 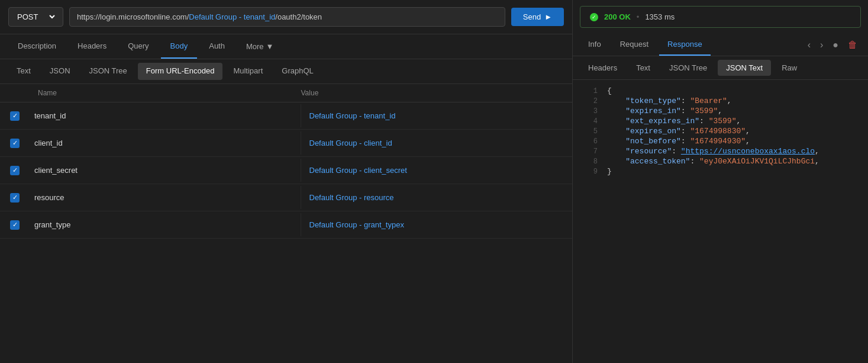 I want to click on line-num-1: 1, so click(x=589, y=91).